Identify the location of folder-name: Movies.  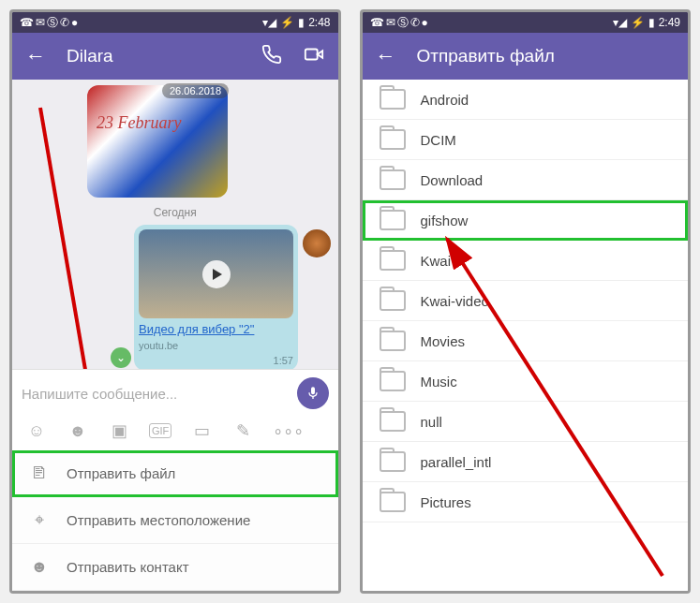
(443, 341).